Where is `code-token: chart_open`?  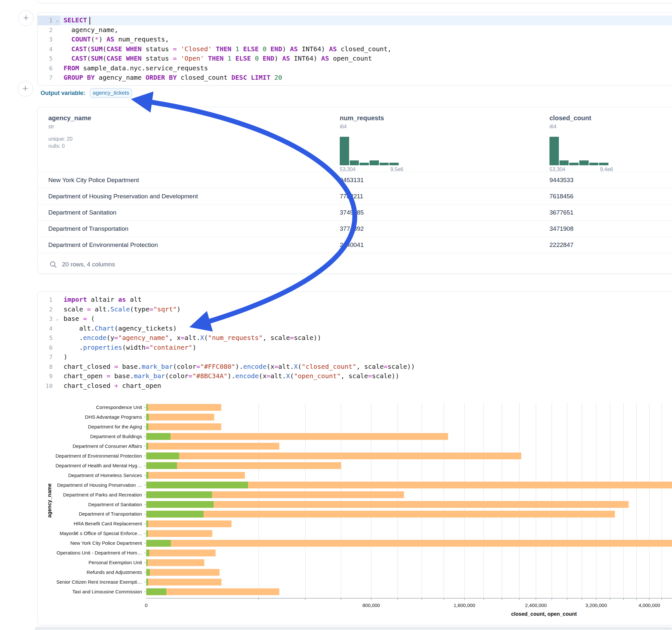
code-token: chart_open is located at coordinates (85, 376).